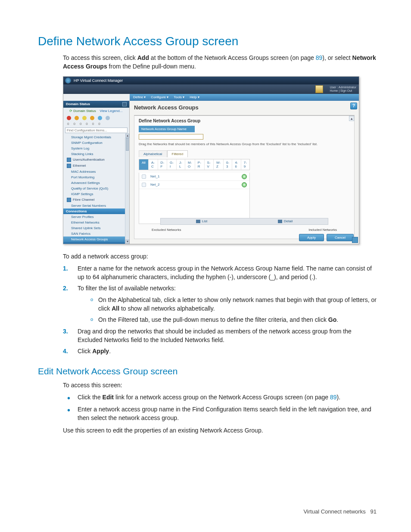 The height and width of the screenshot is (532, 411). I want to click on menu-define: Define ▾, so click(140, 97).